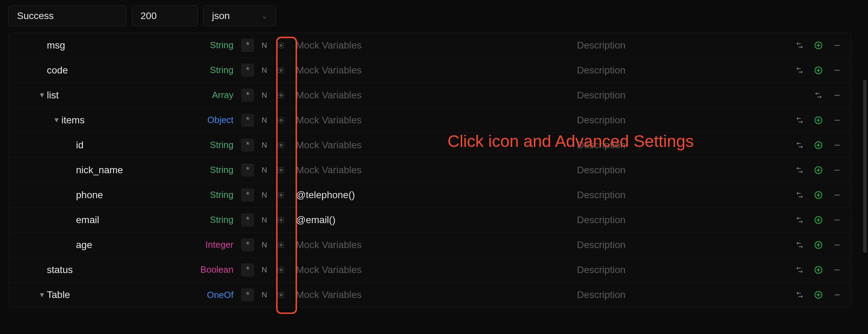 This screenshot has height=334, width=868. I want to click on response-status-input, so click(67, 16).